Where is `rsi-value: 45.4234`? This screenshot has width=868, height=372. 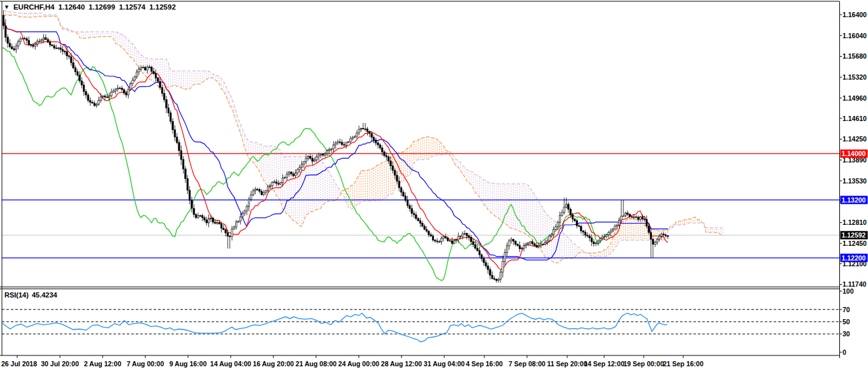 rsi-value: 45.4234 is located at coordinates (45, 295).